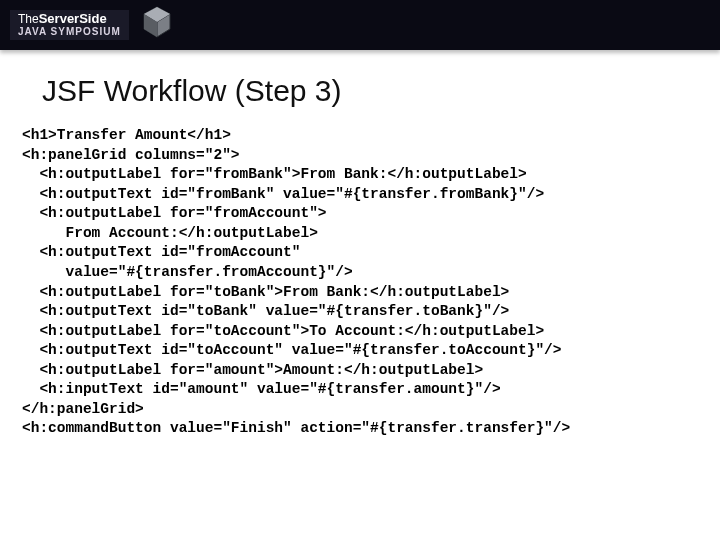 The width and height of the screenshot is (720, 540). What do you see at coordinates (360, 25) in the screenshot?
I see `slide-header: TheServerSide JAVA SYMPOSIUM` at bounding box center [360, 25].